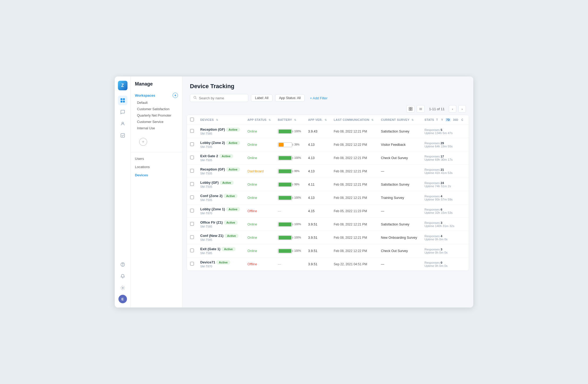  Describe the element at coordinates (462, 109) in the screenshot. I see `next-page-btn: ›` at that location.